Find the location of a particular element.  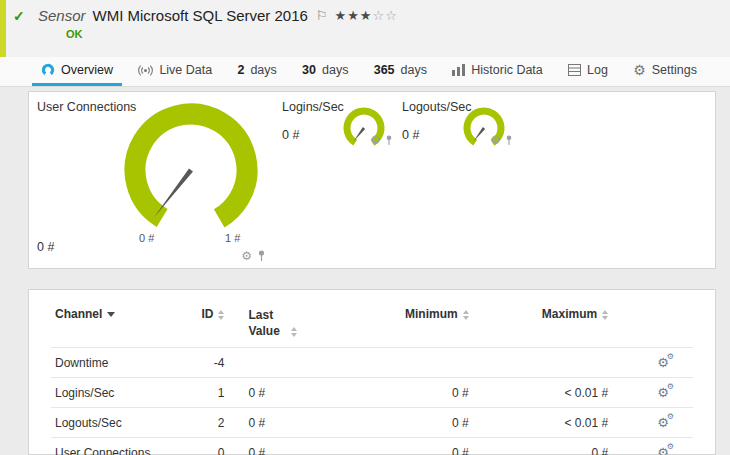

column-header-minimum: Minimum is located at coordinates (398, 323).